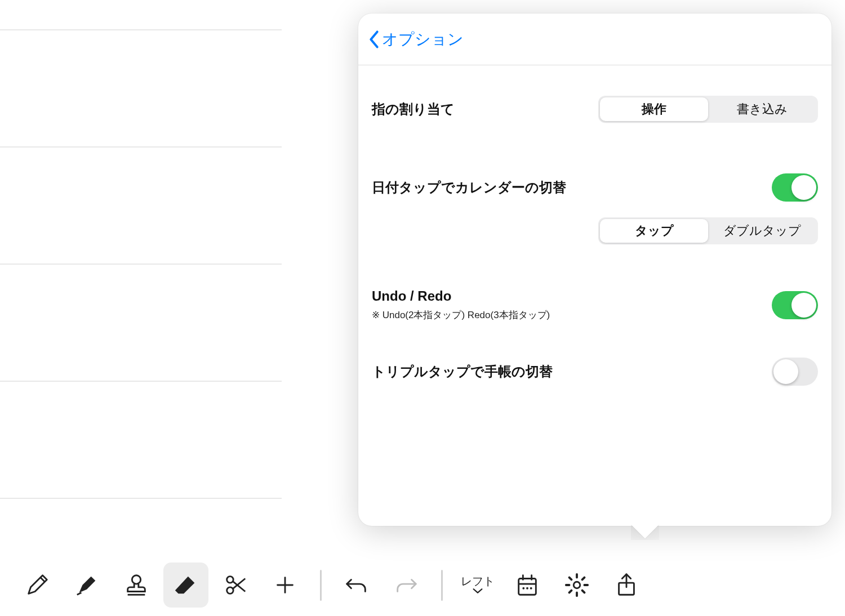  I want to click on popover-arrow, so click(645, 532).